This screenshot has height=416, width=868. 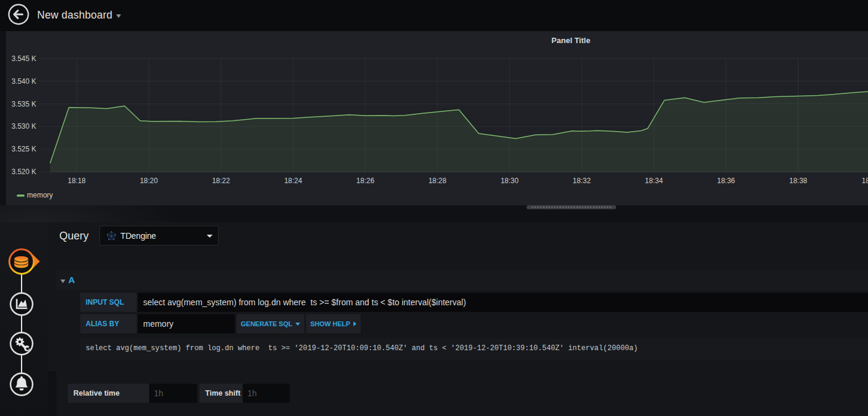 What do you see at coordinates (77, 181) in the screenshot?
I see `svg-text: 18:18` at bounding box center [77, 181].